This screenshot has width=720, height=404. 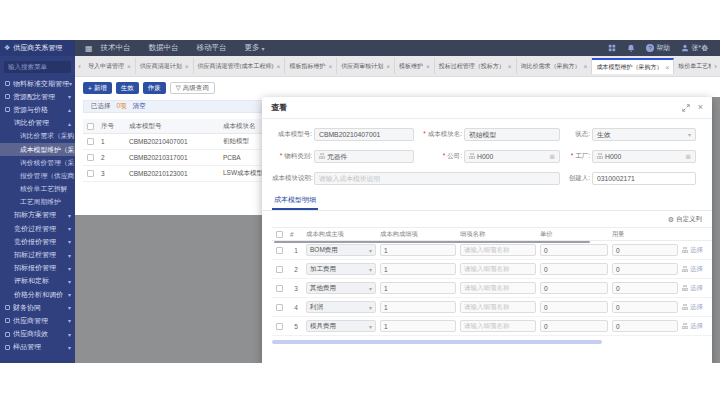 I want to click on advanced-query-button: ▽ 高级查询, so click(x=192, y=88).